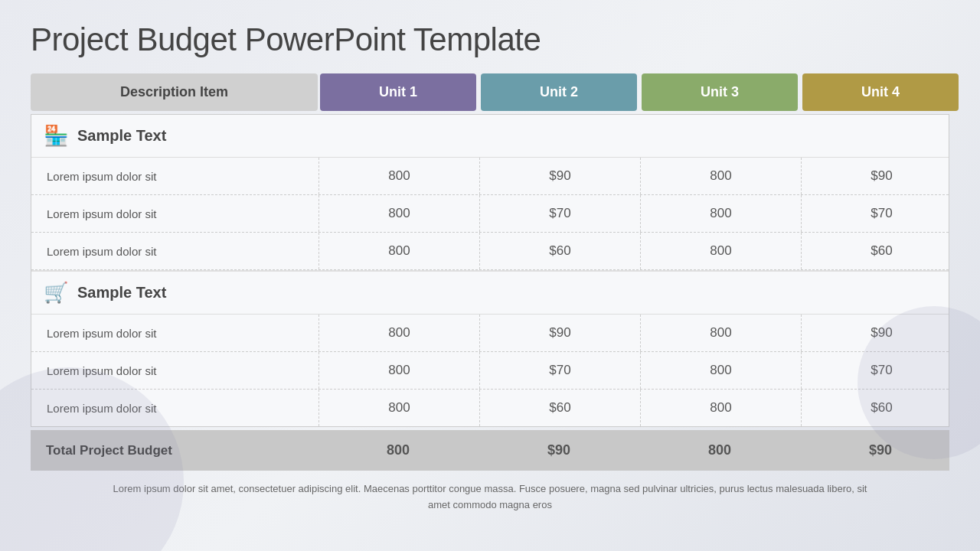  What do you see at coordinates (720, 92) in the screenshot?
I see `header-unit3: Unit 3` at bounding box center [720, 92].